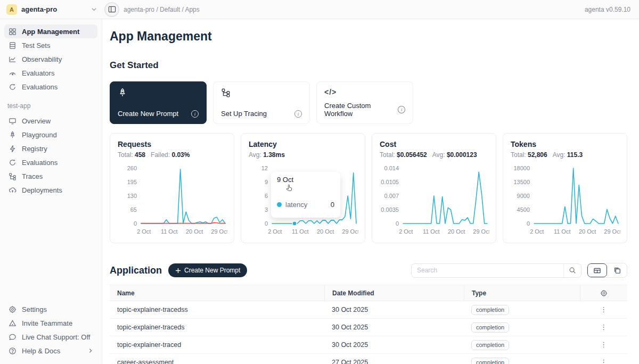 The width and height of the screenshot is (639, 364). Describe the element at coordinates (217, 310) in the screenshot. I see `app-name: topic-explainer-tracedss` at that location.